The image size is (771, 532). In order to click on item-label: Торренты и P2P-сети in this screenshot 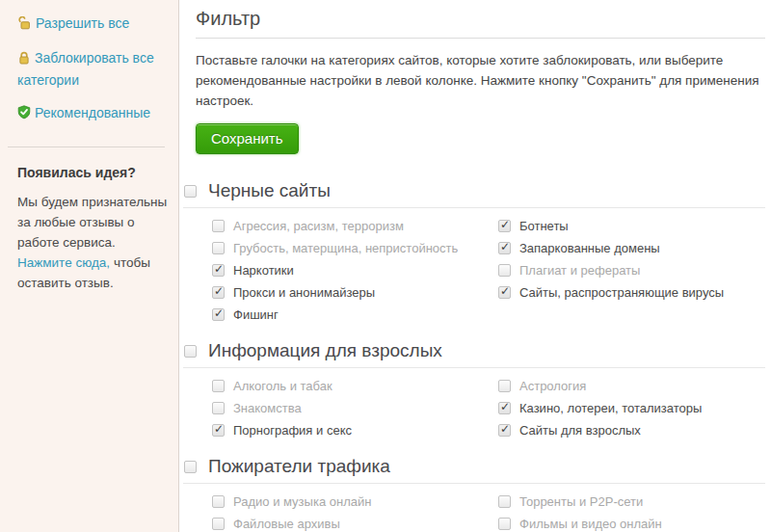, I will do `click(581, 501)`.